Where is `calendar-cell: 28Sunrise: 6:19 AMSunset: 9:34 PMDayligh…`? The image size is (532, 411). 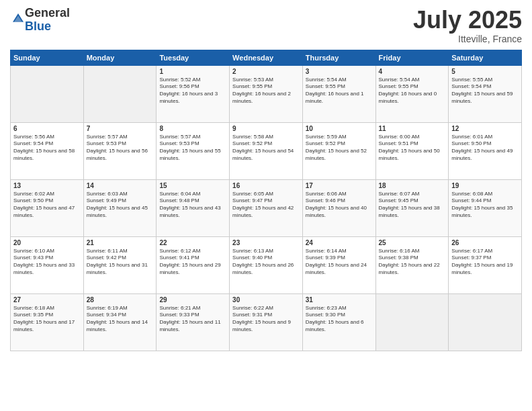
calendar-cell: 28Sunrise: 6:19 AMSunset: 9:34 PMDayligh… is located at coordinates (120, 322).